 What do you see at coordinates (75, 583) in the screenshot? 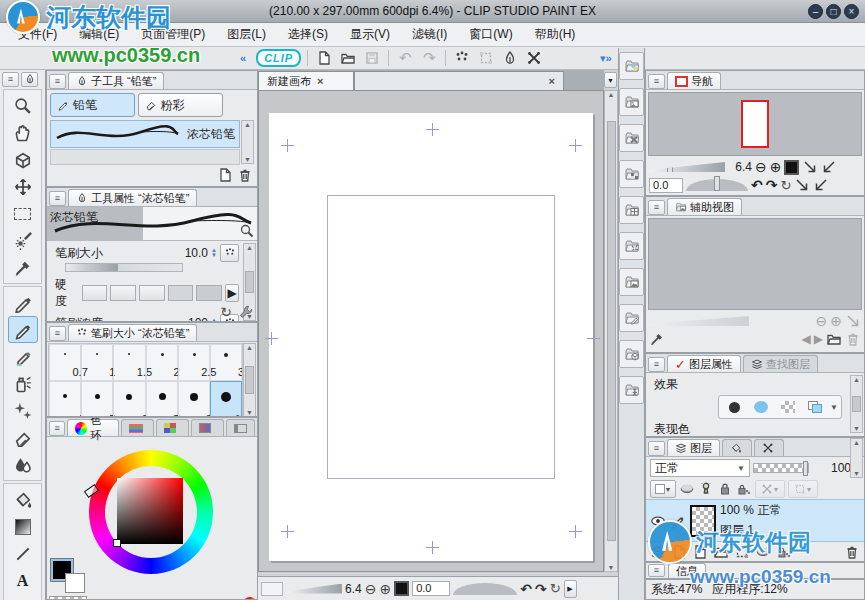
I see `background-color-swatch` at bounding box center [75, 583].